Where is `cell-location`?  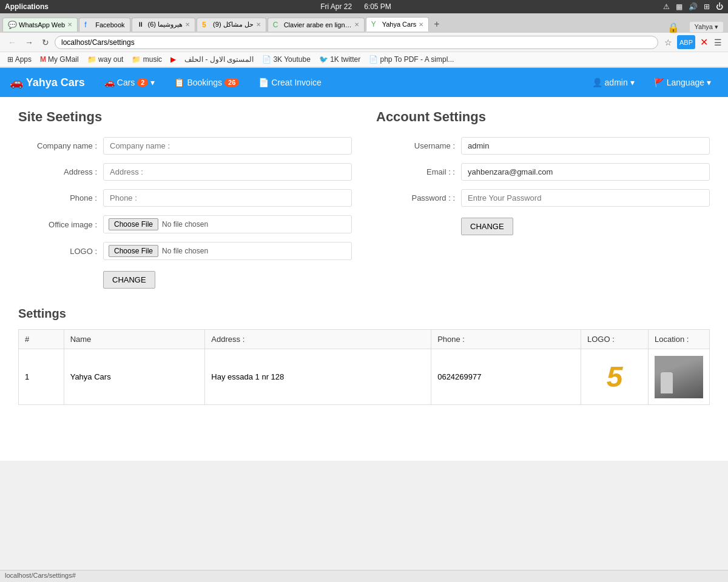 cell-location is located at coordinates (679, 377).